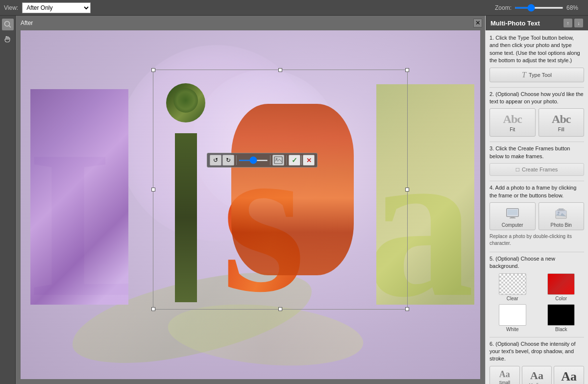  I want to click on create-frames-label: Create Frames, so click(540, 169).